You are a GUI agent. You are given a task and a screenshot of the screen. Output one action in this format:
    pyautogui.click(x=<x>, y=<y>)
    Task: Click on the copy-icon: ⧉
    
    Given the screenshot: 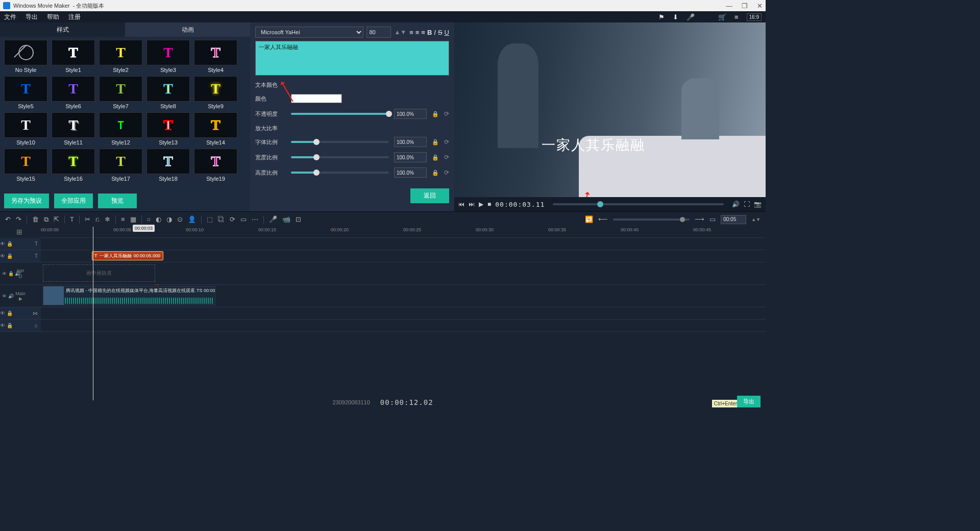 What is the action you would take?
    pyautogui.click(x=46, y=220)
    